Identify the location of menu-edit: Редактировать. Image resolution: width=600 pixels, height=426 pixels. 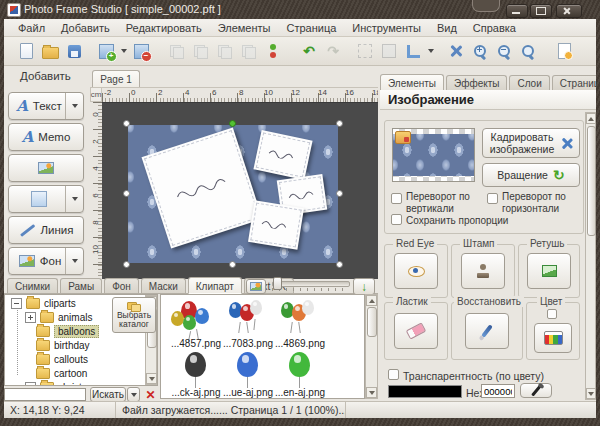
(164, 28).